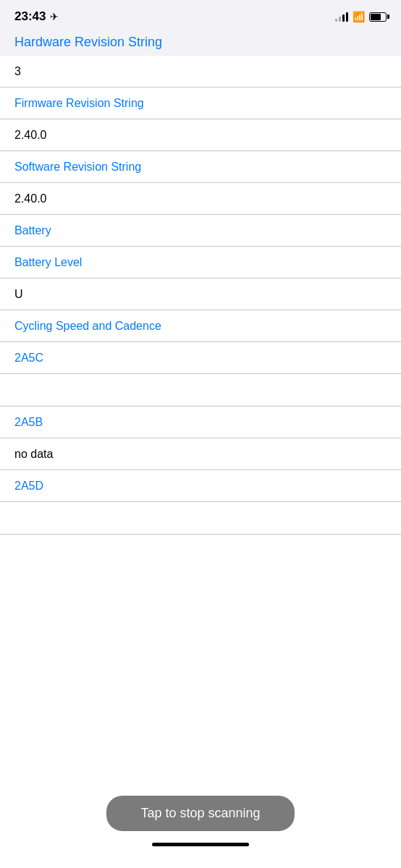 The image size is (401, 868). I want to click on signal-bars, so click(342, 17).